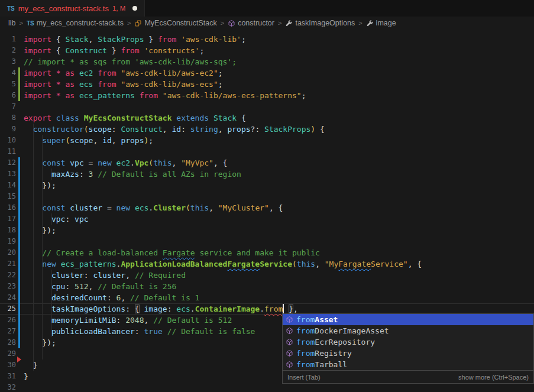 This screenshot has height=392, width=534. I want to click on line-number: 26, so click(8, 320).